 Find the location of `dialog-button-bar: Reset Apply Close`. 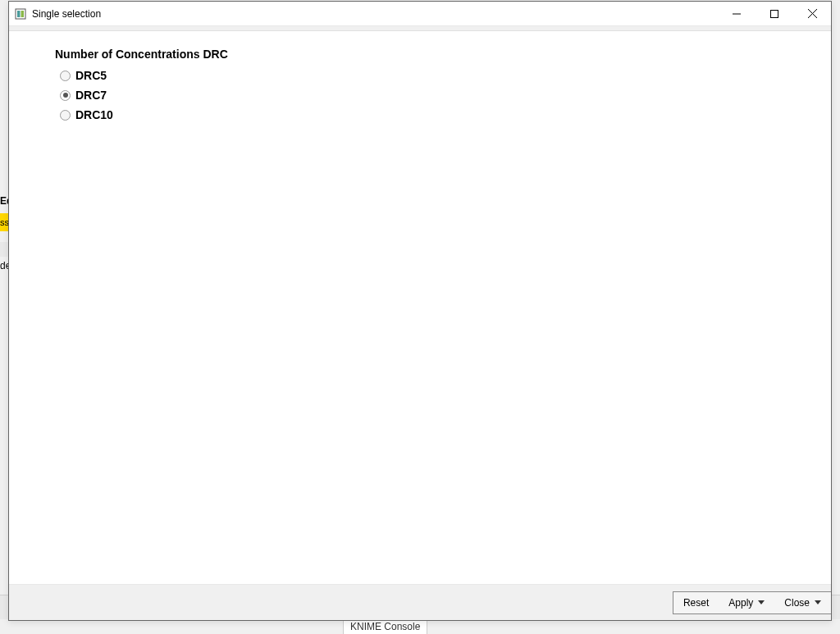

dialog-button-bar: Reset Apply Close is located at coordinates (420, 602).